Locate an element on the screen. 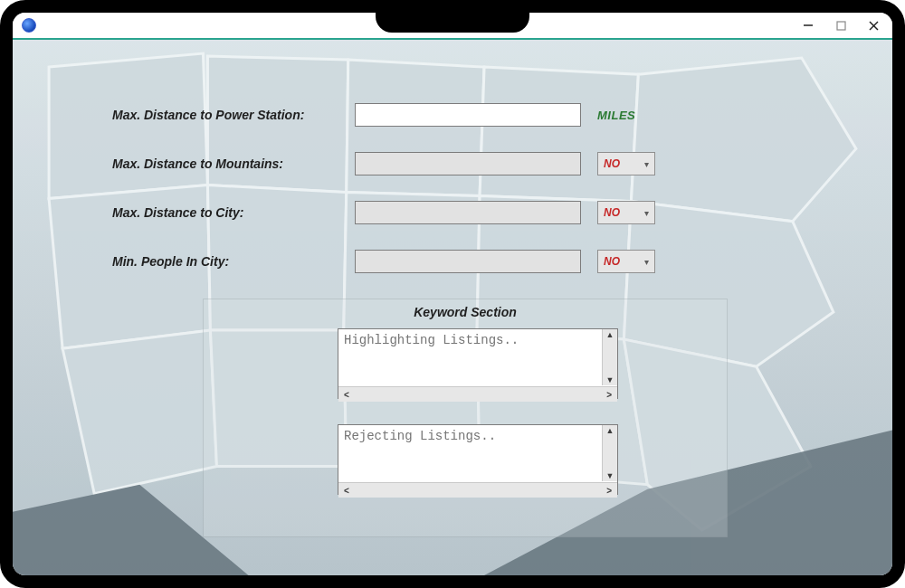 This screenshot has height=588, width=905. maximize-button is located at coordinates (841, 25).